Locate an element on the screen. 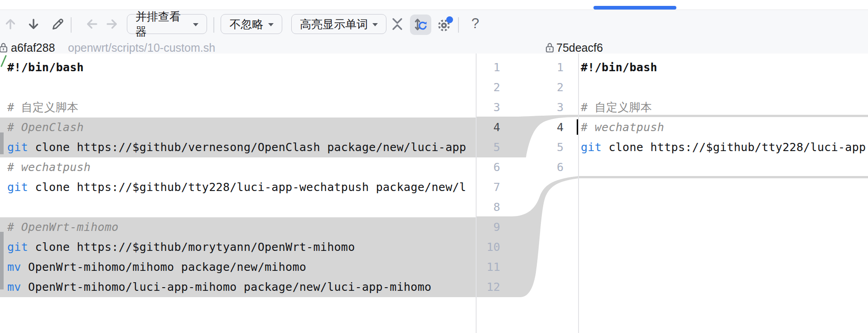 This screenshot has width=868, height=333. question-mark-icon: ? is located at coordinates (475, 24).